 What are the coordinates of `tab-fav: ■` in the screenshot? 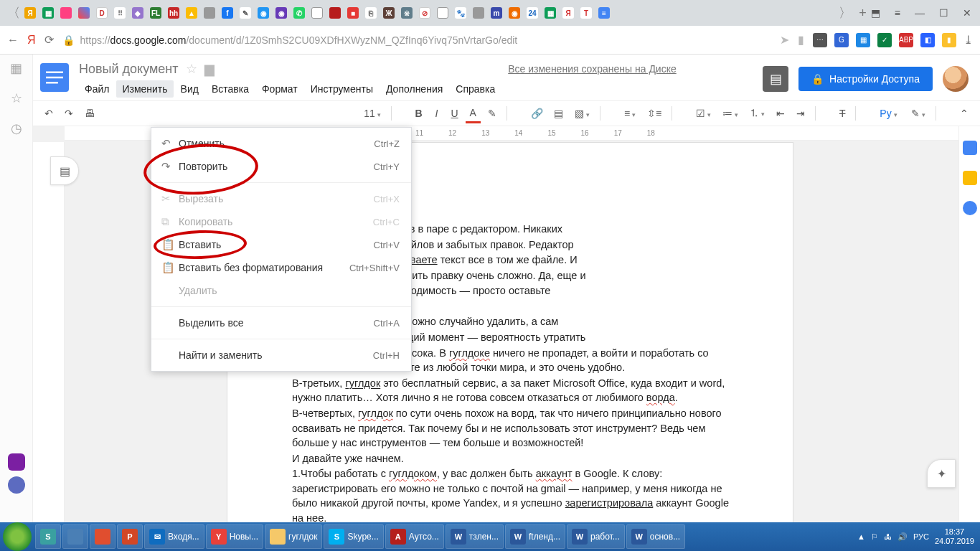 It's located at (353, 13).